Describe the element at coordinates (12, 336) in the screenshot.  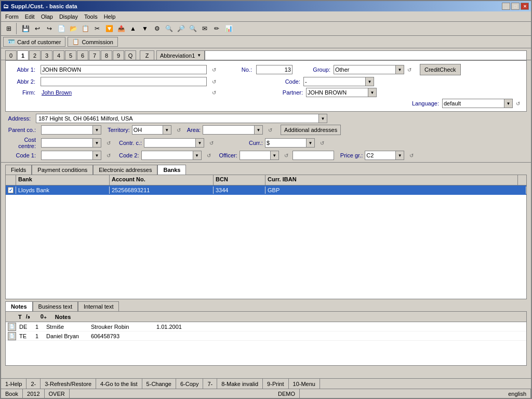
I see `notes-row-icon2: 📄` at that location.